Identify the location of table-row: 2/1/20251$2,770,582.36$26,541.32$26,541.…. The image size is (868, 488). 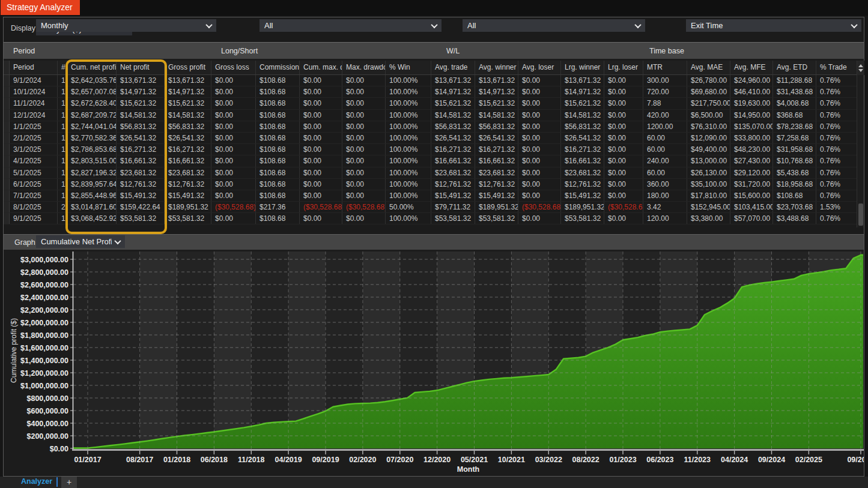
(434, 138).